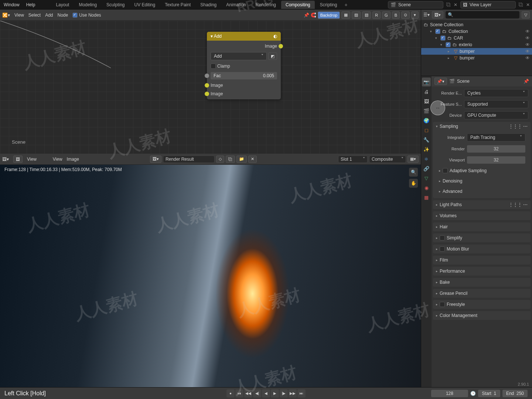 Image resolution: width=532 pixels, height=399 pixels. Describe the element at coordinates (426, 15) in the screenshot. I see `outliner-type-icon: ☰▾` at that location.